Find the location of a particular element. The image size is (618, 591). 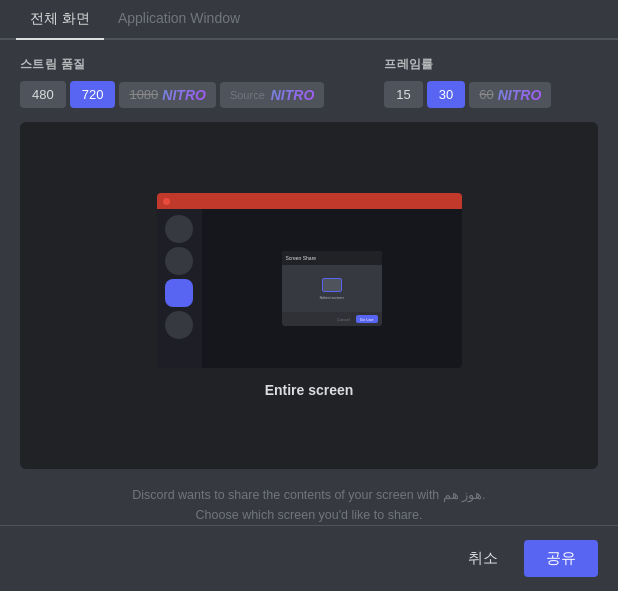

mini-screen-icon is located at coordinates (332, 285).